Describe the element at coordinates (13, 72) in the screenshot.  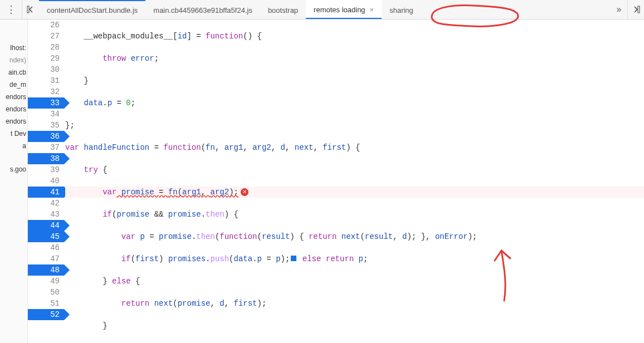
I see `sidebar-item: ain.cb` at that location.